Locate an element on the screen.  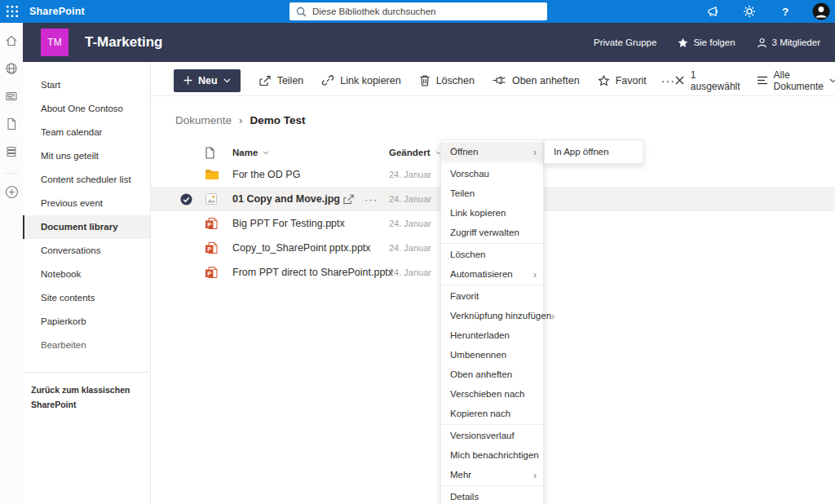
sidebar-item-conversations: Conversations is located at coordinates (86, 251).